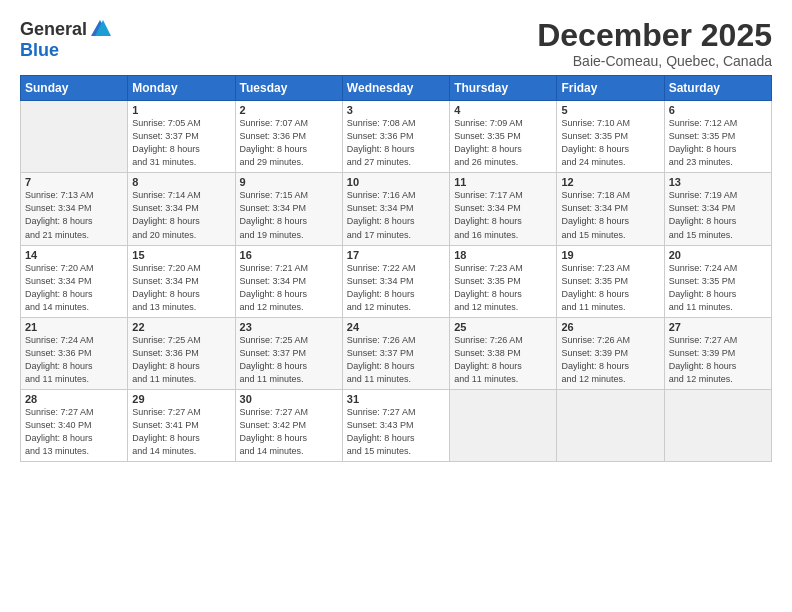  What do you see at coordinates (718, 209) in the screenshot?
I see `calendar-cell: 13Sunrise: 7:19 AM Sunset: 3:34 PM Dayli…` at bounding box center [718, 209].